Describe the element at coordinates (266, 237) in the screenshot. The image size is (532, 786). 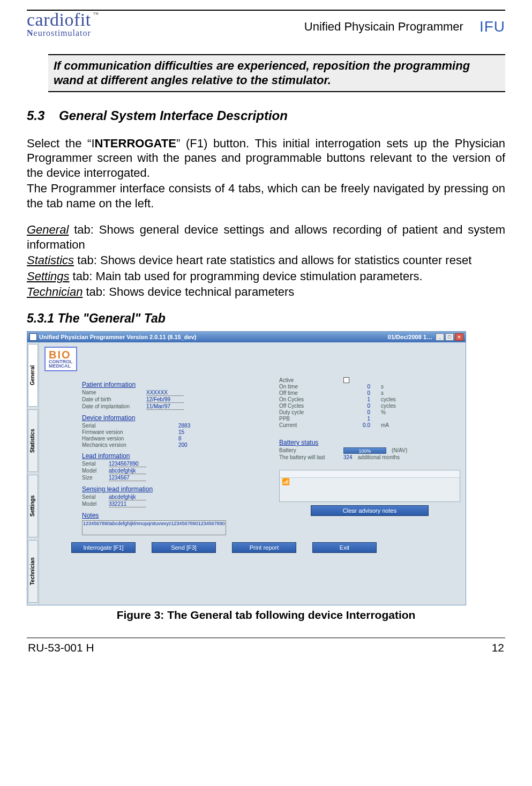
I see `general-tab-rest: tab: Shows general device settings and a…` at that location.